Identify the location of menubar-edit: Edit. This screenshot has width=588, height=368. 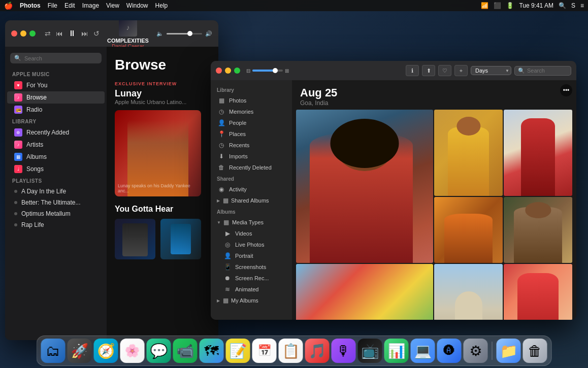
(70, 6).